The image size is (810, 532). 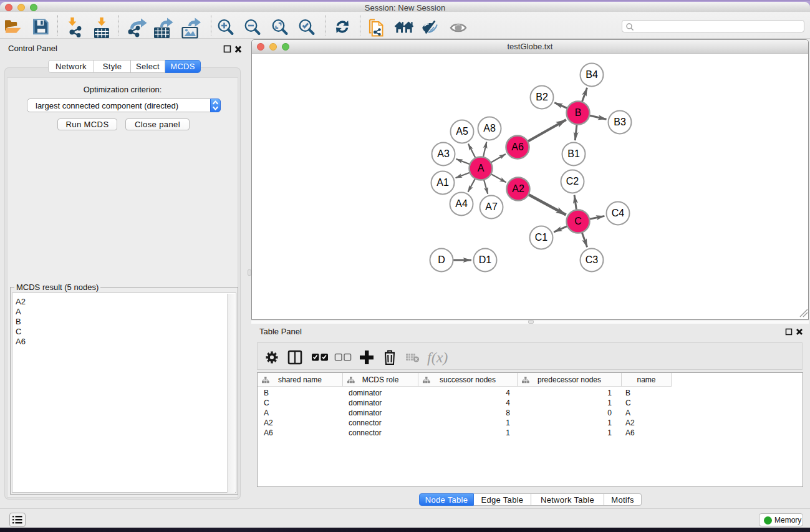 What do you see at coordinates (579, 112) in the screenshot?
I see `svg-text: B` at bounding box center [579, 112].